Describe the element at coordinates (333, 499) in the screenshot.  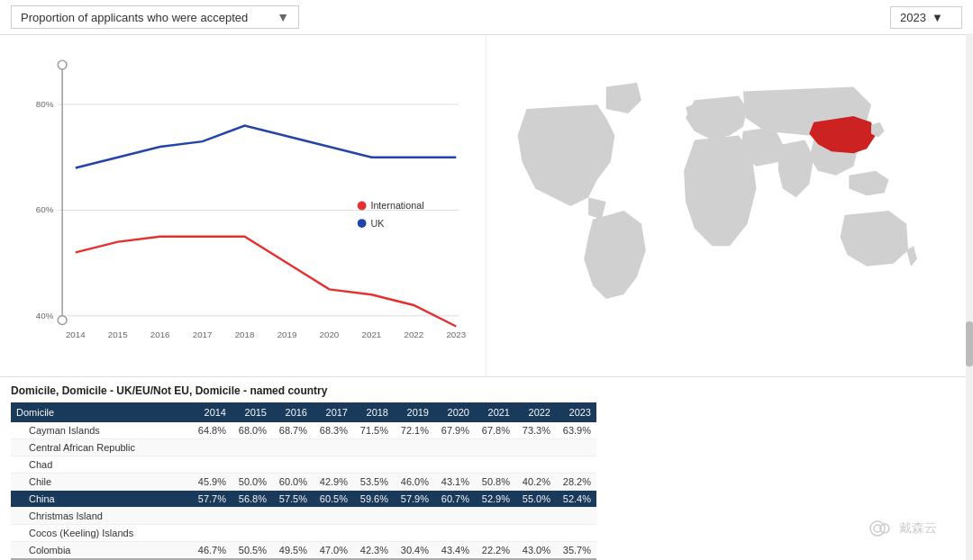
I see `cell-value: 60.5%` at that location.